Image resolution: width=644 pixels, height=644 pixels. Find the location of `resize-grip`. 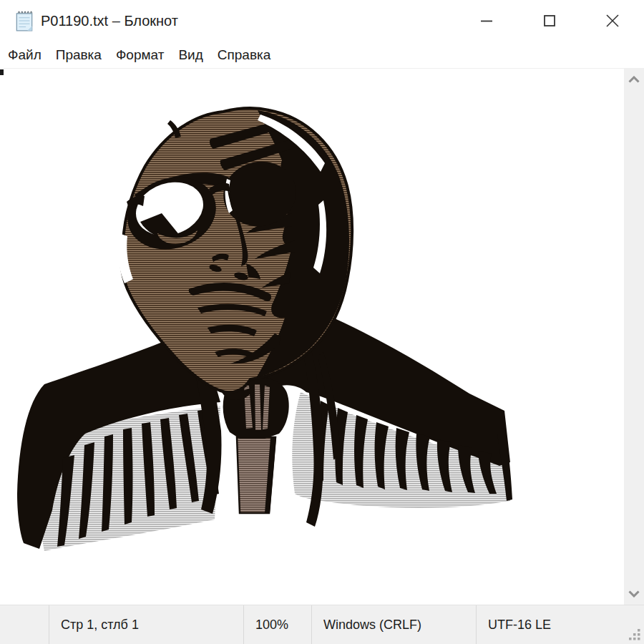

resize-grip is located at coordinates (635, 635).